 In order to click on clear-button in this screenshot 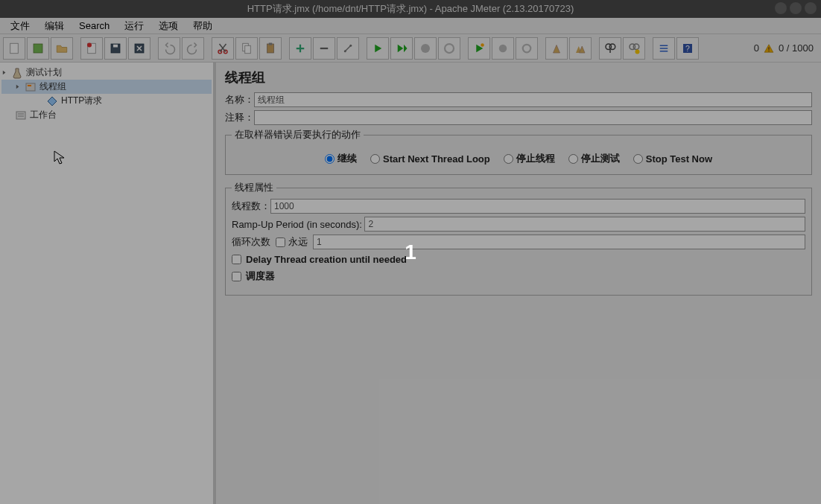, I will do `click(557, 48)`.